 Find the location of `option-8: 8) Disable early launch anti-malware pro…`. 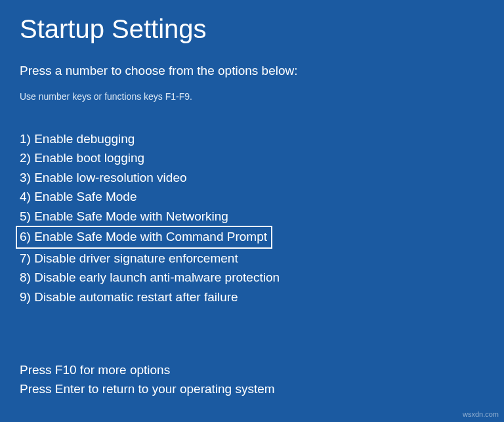

option-8: 8) Disable early launch anti-malware pro… is located at coordinates (150, 277).